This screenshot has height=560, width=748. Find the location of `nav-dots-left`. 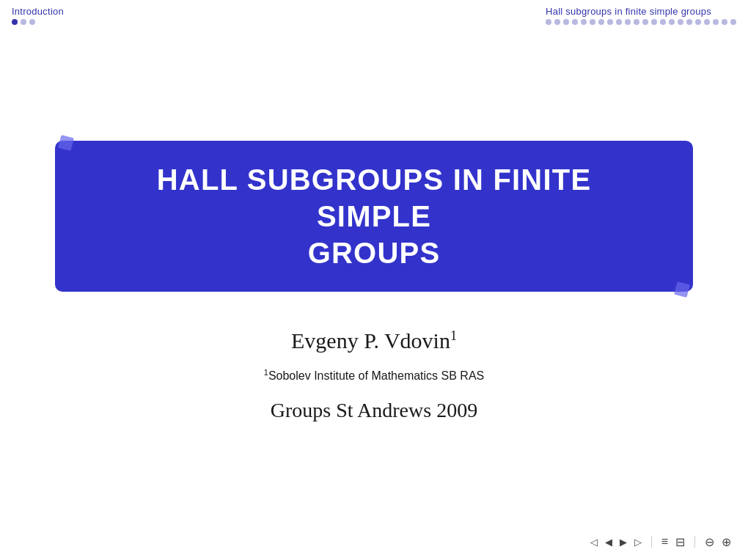

nav-dots-left is located at coordinates (23, 22).